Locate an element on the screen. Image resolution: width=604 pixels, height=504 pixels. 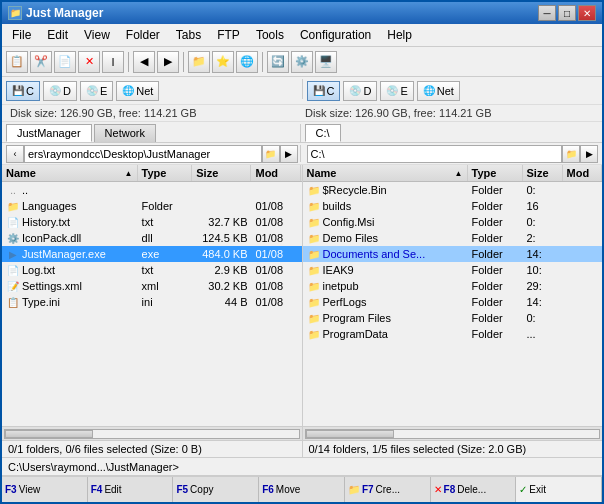
right-file-name: 📁 Demo Files is located at coordinates (386, 238).